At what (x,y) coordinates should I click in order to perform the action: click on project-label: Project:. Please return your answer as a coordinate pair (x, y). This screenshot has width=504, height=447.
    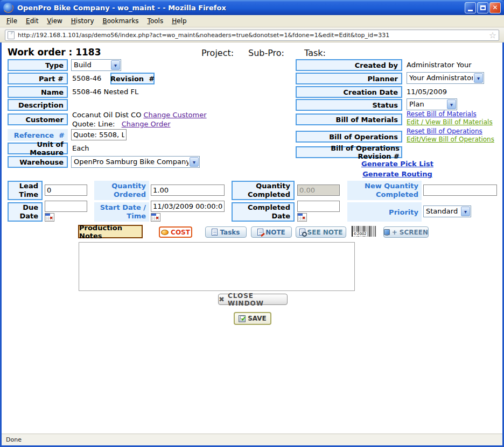
    Looking at the image, I should click on (218, 53).